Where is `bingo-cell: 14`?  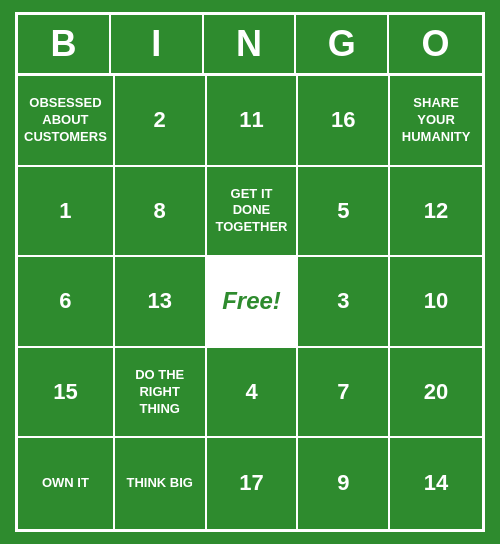
bingo-cell: 14 is located at coordinates (436, 484).